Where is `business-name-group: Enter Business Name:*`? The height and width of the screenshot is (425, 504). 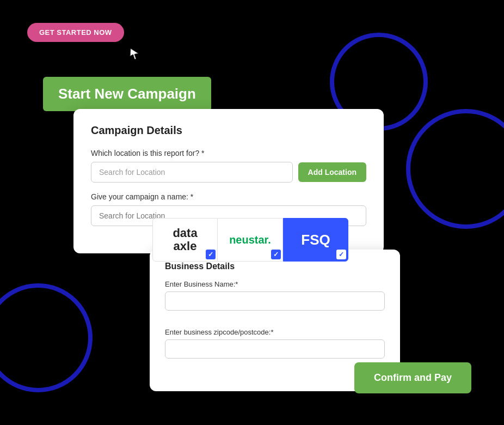 business-name-group: Enter Business Name:* is located at coordinates (275, 299).